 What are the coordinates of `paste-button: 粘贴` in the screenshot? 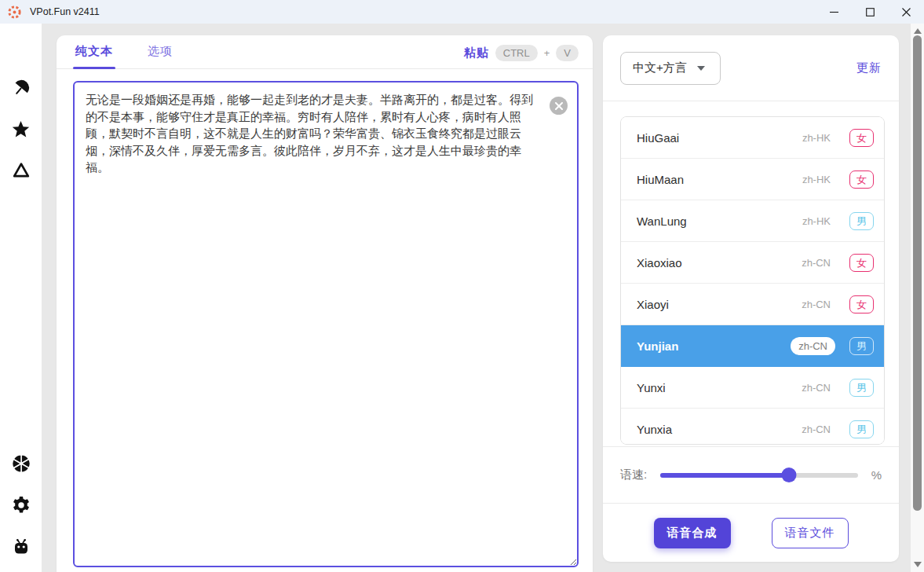 It's located at (477, 53).